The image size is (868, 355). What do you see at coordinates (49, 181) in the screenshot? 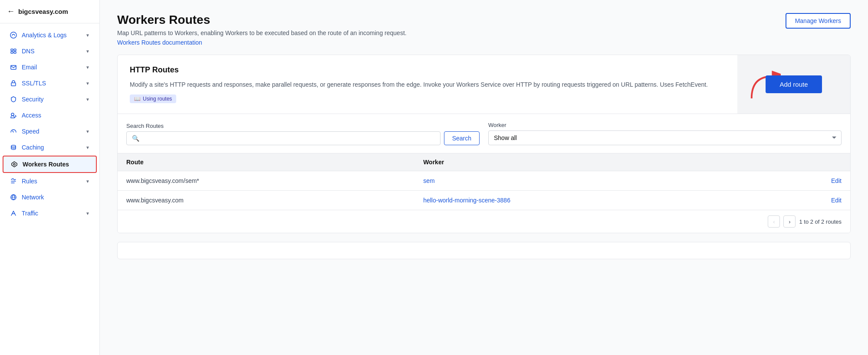
I see `sidebar-item-rules: Rules ▼` at bounding box center [49, 181].